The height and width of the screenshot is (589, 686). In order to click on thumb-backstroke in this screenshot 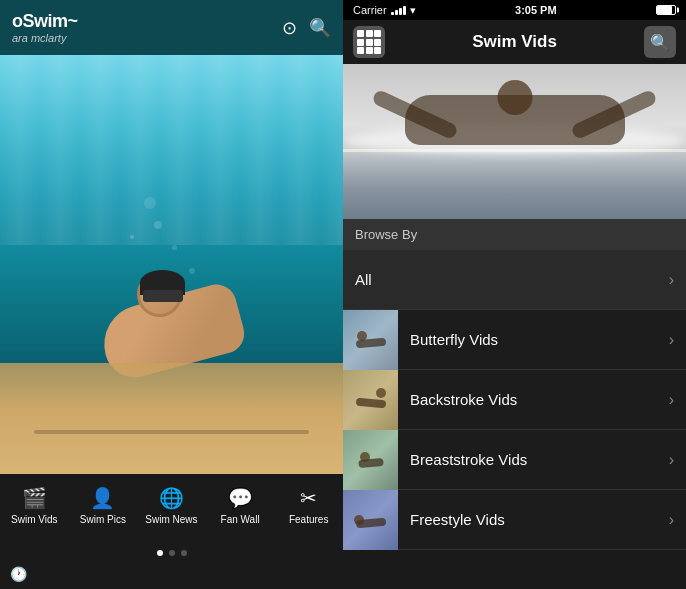, I will do `click(370, 400)`.